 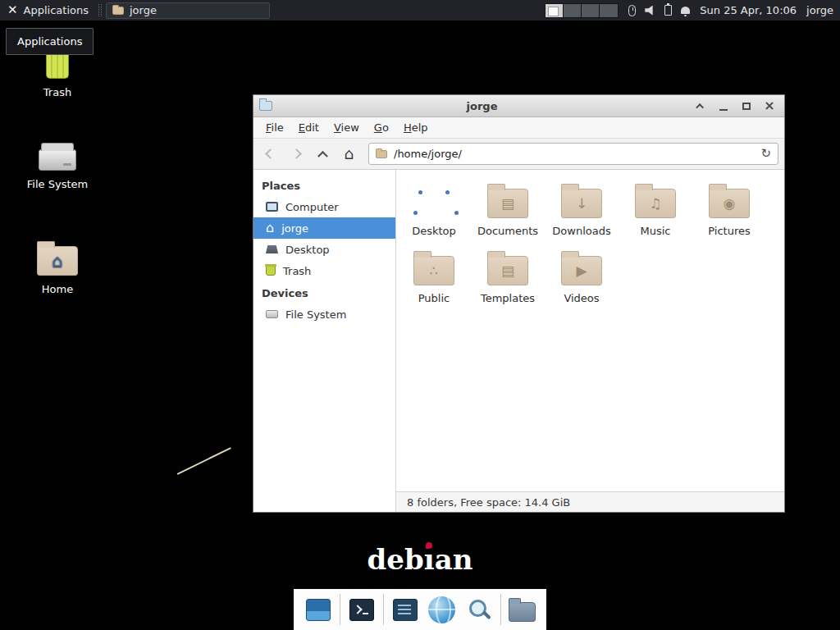 What do you see at coordinates (325, 207) in the screenshot?
I see `sidebar-item-computer: Computer` at bounding box center [325, 207].